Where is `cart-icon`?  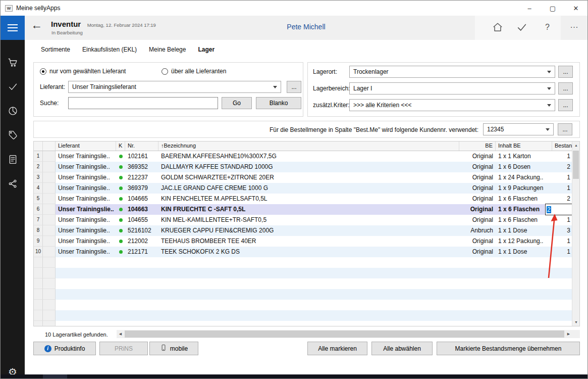 cart-icon is located at coordinates (13, 62).